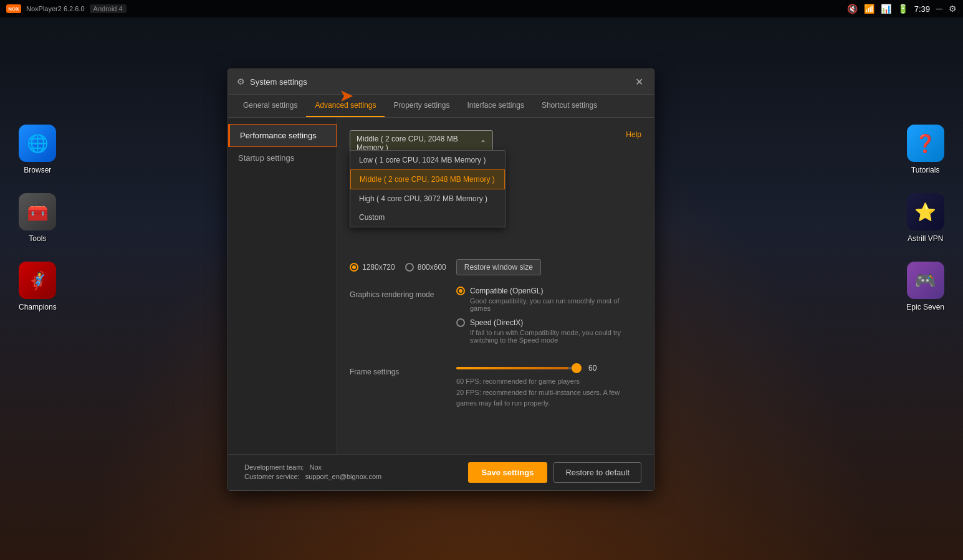  Describe the element at coordinates (315, 467) in the screenshot. I see `dev-team-value: Nox` at that location.